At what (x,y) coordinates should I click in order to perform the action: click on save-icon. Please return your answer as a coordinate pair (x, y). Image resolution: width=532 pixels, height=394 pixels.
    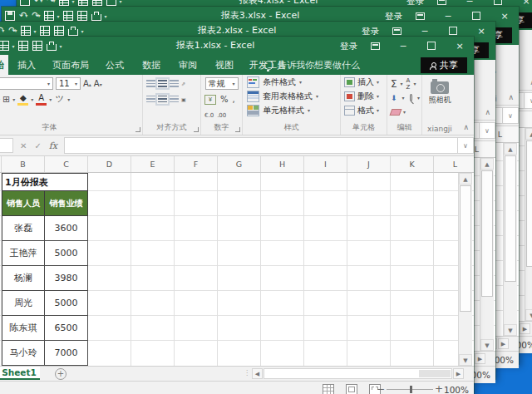
    Looking at the image, I should click on (25, 3).